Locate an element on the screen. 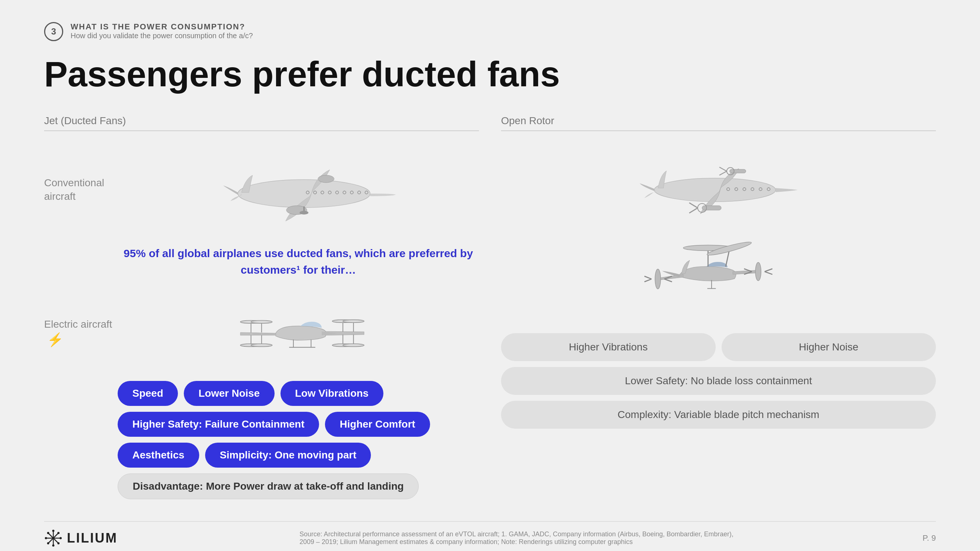 This screenshot has width=980, height=551. badge-higher-safety: Higher Safety: Failure Containment is located at coordinates (218, 424).